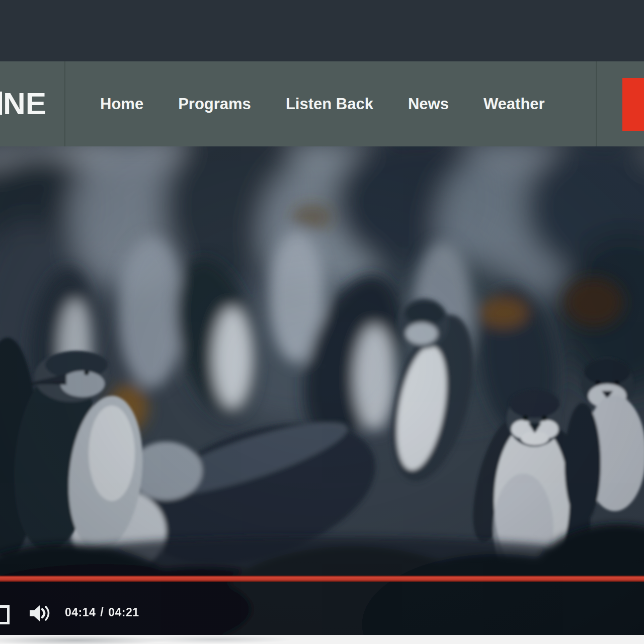 This screenshot has height=644, width=644. What do you see at coordinates (330, 104) in the screenshot?
I see `nav-item-listen-back: Listen Back` at bounding box center [330, 104].